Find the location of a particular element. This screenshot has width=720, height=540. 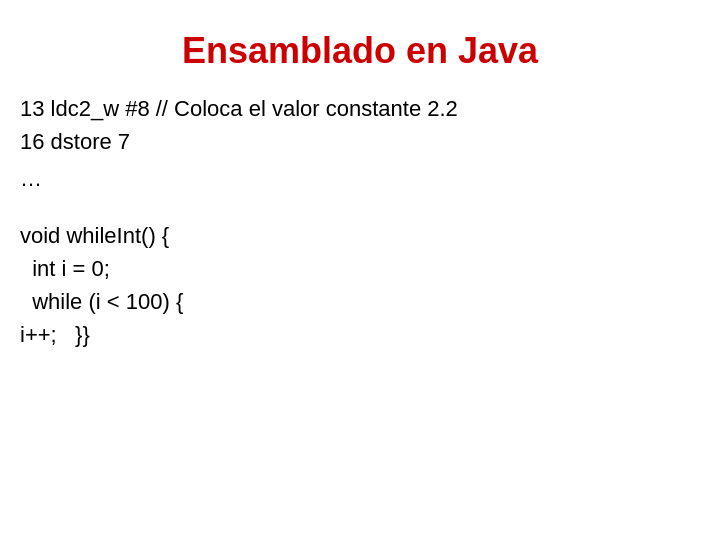

code-line-5: void whileInt() { is located at coordinates (360, 236).